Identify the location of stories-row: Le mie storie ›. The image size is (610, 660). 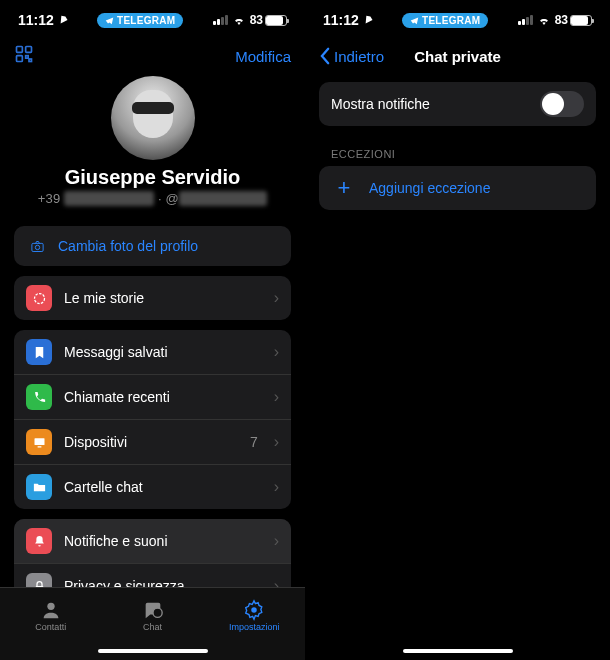
(152, 298).